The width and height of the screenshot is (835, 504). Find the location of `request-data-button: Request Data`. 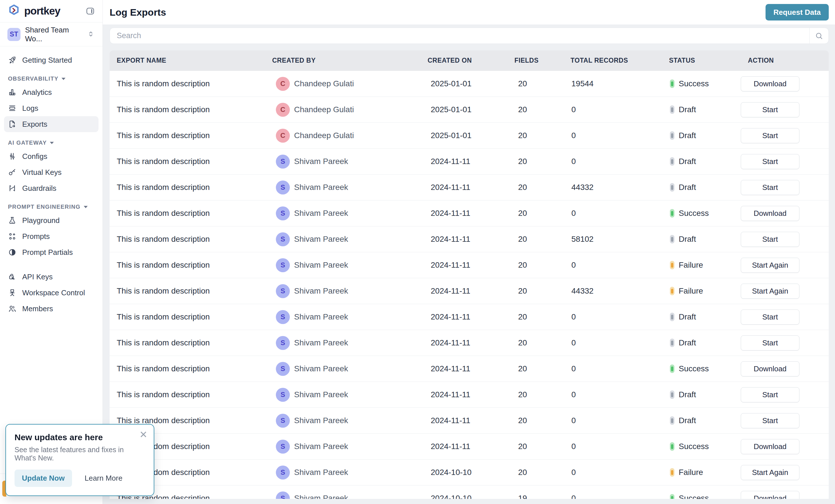

request-data-button: Request Data is located at coordinates (797, 12).